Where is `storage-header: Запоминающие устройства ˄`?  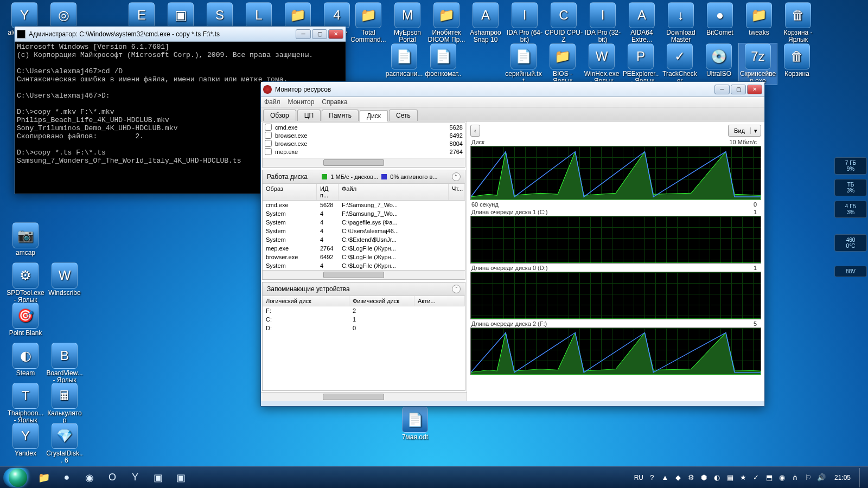 storage-header: Запоминающие устройства ˄ is located at coordinates (363, 290).